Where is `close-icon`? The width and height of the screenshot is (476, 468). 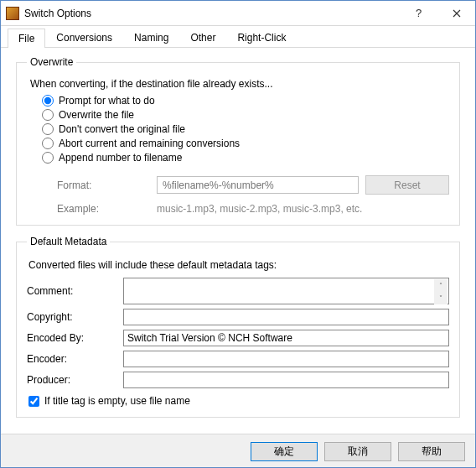 close-icon is located at coordinates (457, 13).